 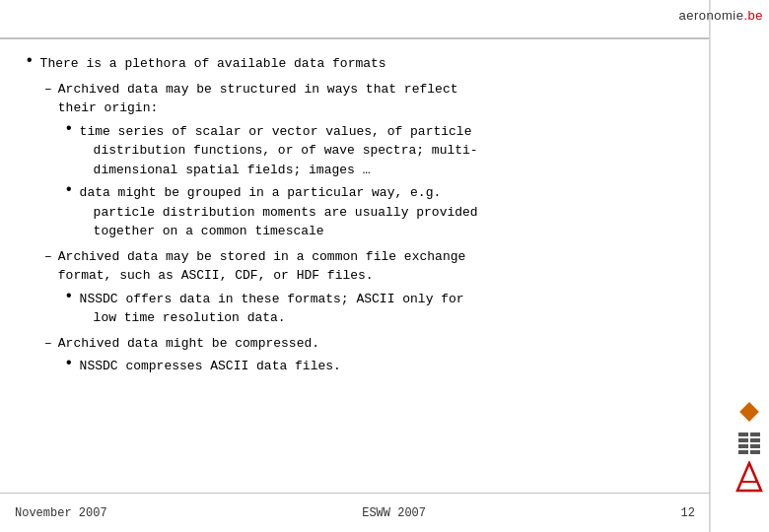 What do you see at coordinates (365, 288) in the screenshot?
I see `sub-section-2: – Archived data may be stored in a commo…` at bounding box center [365, 288].